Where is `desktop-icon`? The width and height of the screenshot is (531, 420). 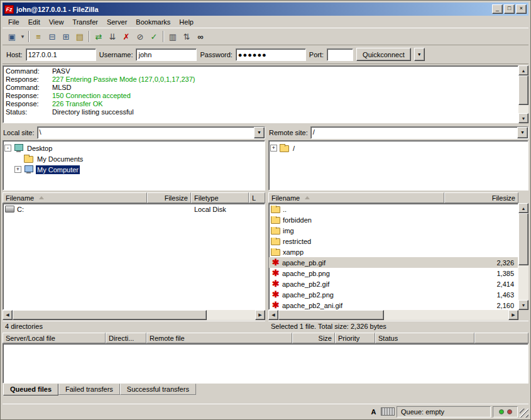 desktop-icon is located at coordinates (19, 148).